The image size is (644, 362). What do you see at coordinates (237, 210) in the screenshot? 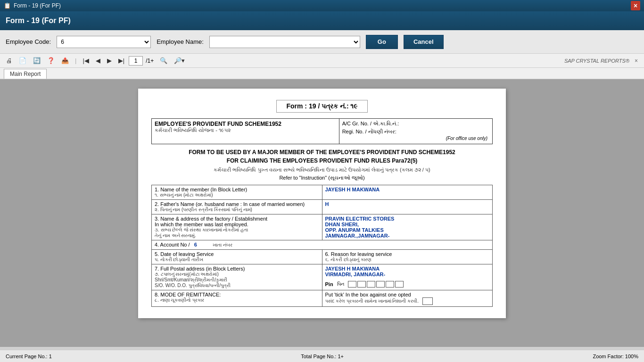
I see `field-2-label-gu: ૨. પિતાનું નામ (પરણીત સ્ત્રીના કિસ્સામાં…` at bounding box center [237, 210].